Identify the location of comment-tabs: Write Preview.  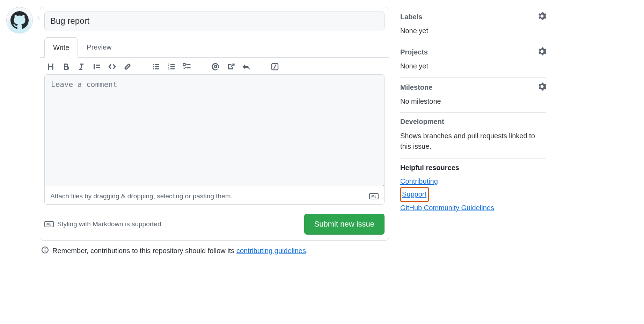
(214, 47).